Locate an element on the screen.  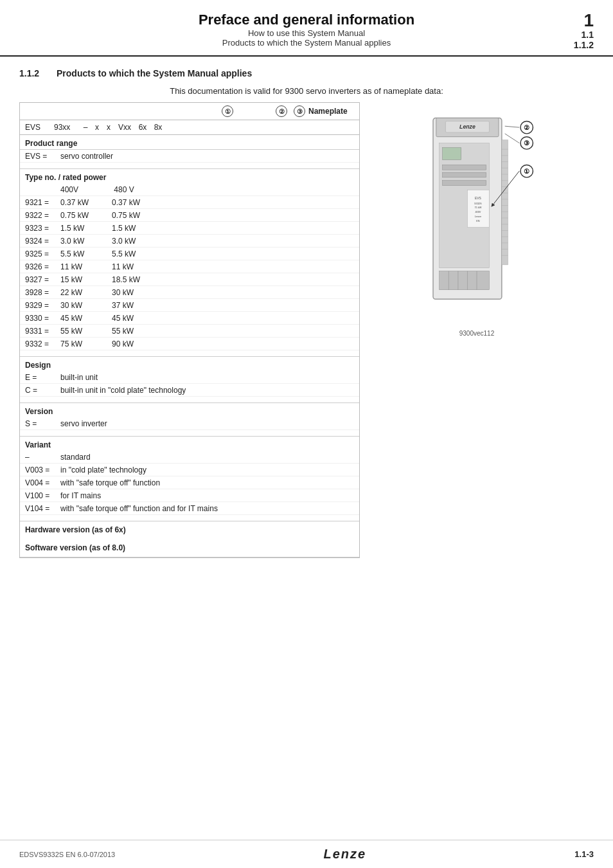
footer-brand: Lenze is located at coordinates (344, 854).